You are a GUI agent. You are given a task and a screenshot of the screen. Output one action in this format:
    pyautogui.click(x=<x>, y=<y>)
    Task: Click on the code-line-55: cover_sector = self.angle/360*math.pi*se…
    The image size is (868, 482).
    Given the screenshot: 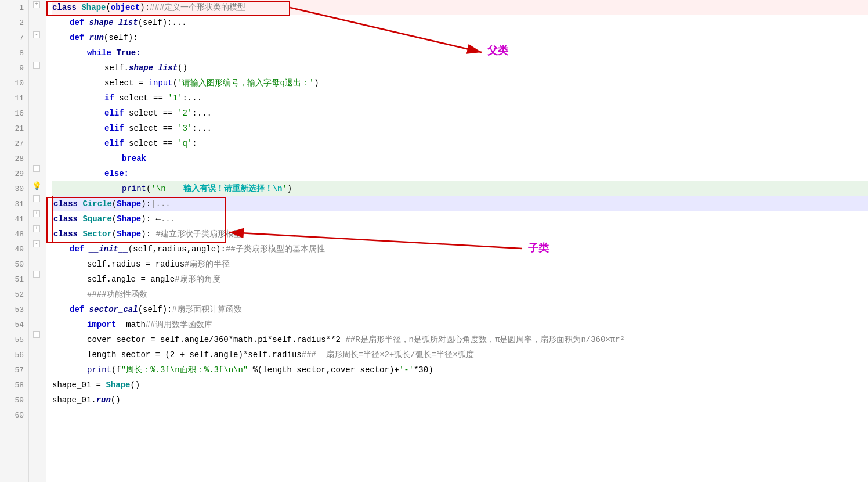 What is the action you would take?
    pyautogui.click(x=460, y=340)
    